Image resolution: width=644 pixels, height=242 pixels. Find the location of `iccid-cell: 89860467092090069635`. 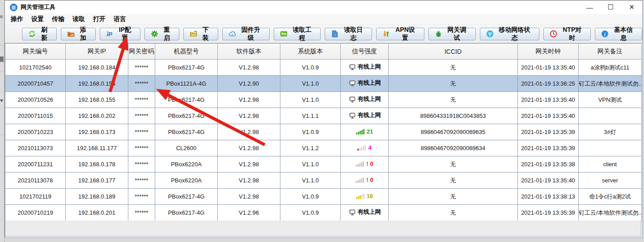

iccid-cell: 89860467092090069635 is located at coordinates (453, 132).